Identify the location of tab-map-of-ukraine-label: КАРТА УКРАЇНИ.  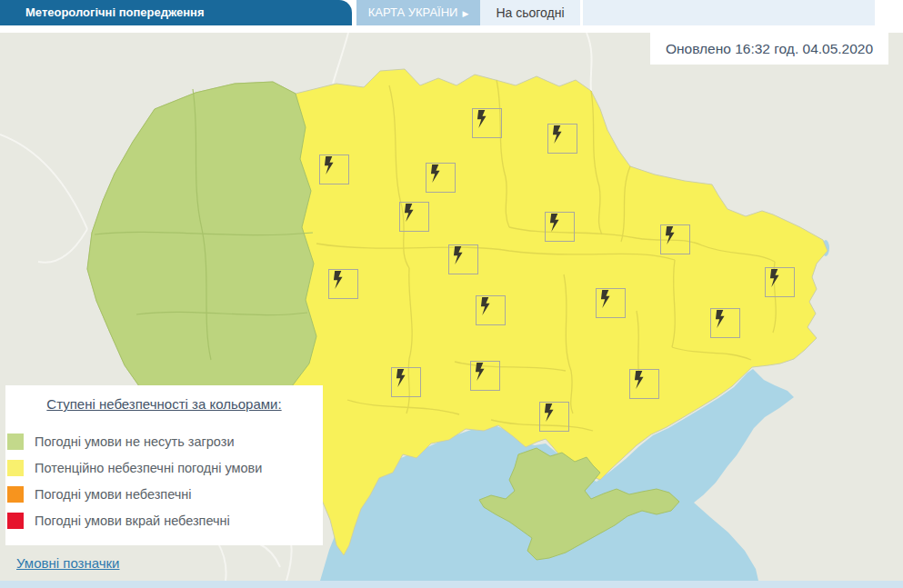
(413, 13).